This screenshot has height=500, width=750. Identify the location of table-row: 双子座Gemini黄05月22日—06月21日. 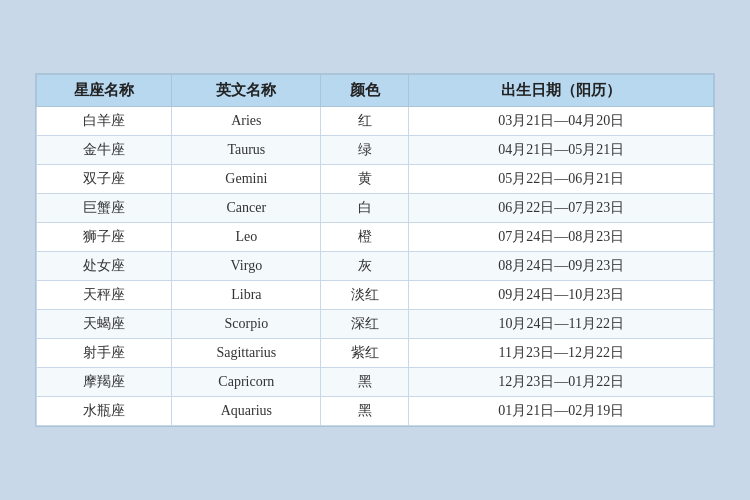
(376, 180).